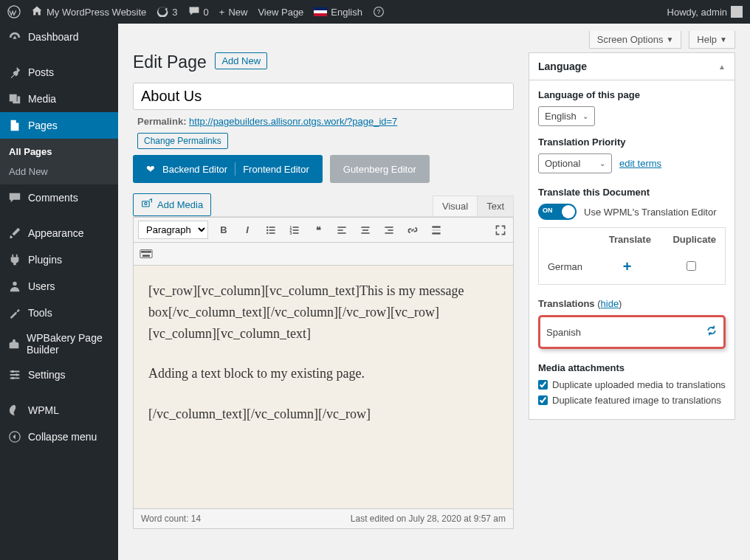  What do you see at coordinates (173, 230) in the screenshot?
I see `format-select: Paragraph` at bounding box center [173, 230].